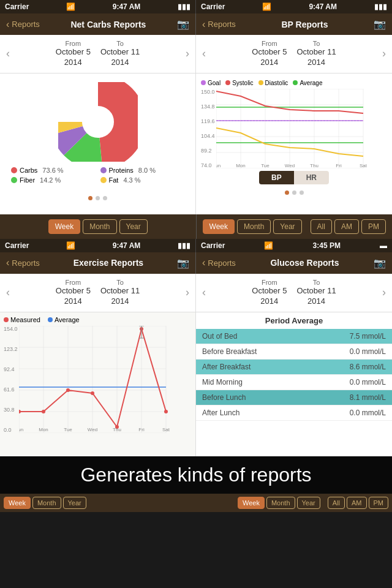  I want to click on back-chevron-br: ‹, so click(203, 263).